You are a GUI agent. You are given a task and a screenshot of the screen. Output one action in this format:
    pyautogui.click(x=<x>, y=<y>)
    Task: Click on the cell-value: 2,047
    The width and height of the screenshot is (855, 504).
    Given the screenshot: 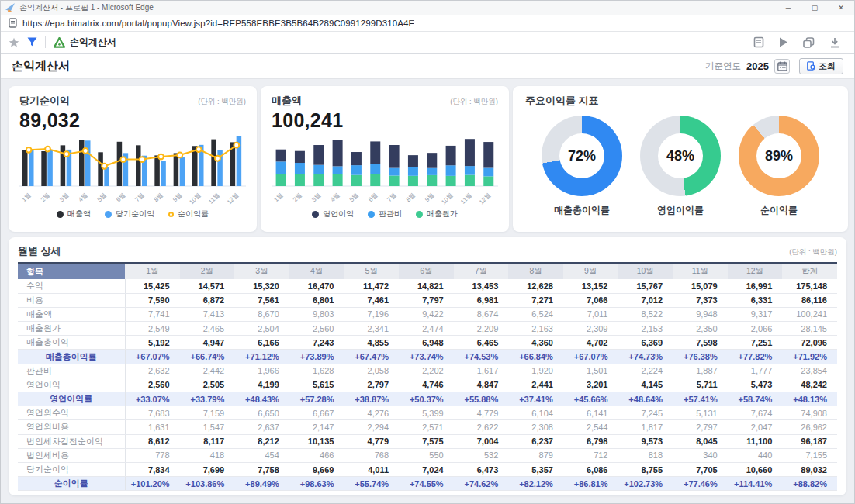 What is the action you would take?
    pyautogui.click(x=756, y=427)
    